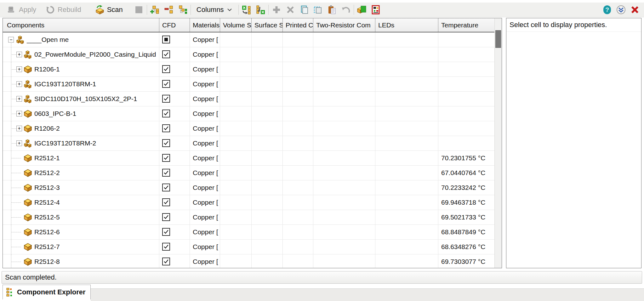 This screenshot has height=301, width=644. I want to click on help-button: ?, so click(607, 10).